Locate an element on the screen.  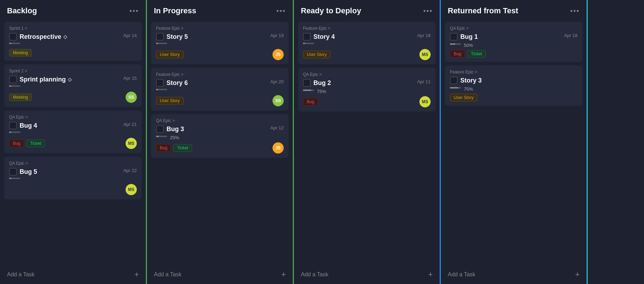
card-title-row-story6: Story 6 is located at coordinates (172, 83).